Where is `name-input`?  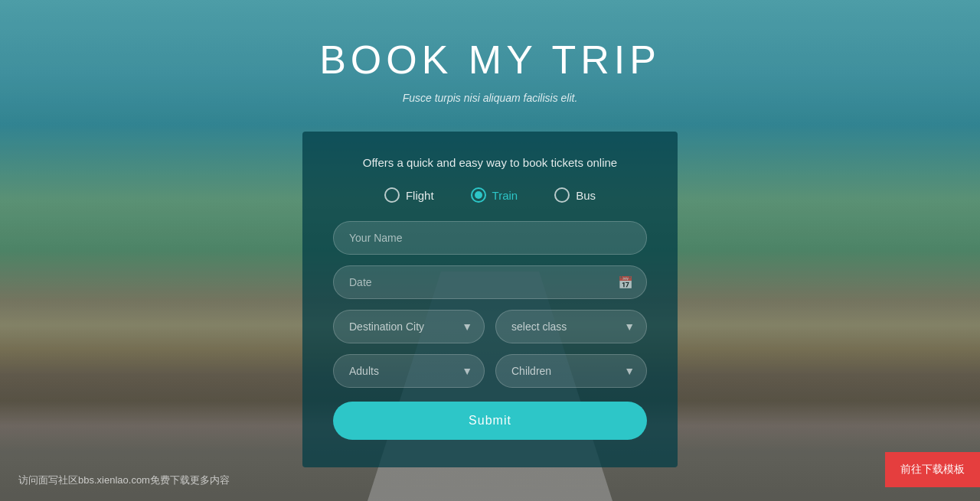 name-input is located at coordinates (490, 238).